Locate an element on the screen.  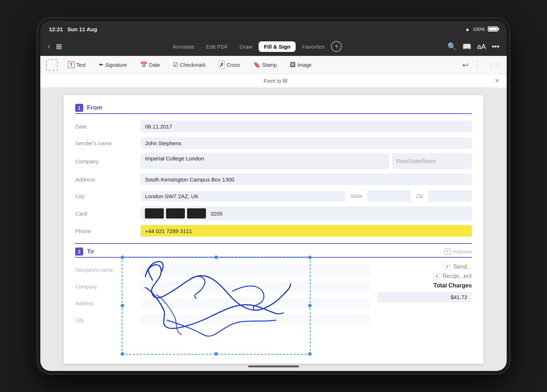
wifi-icon: ▲ is located at coordinates (467, 29).